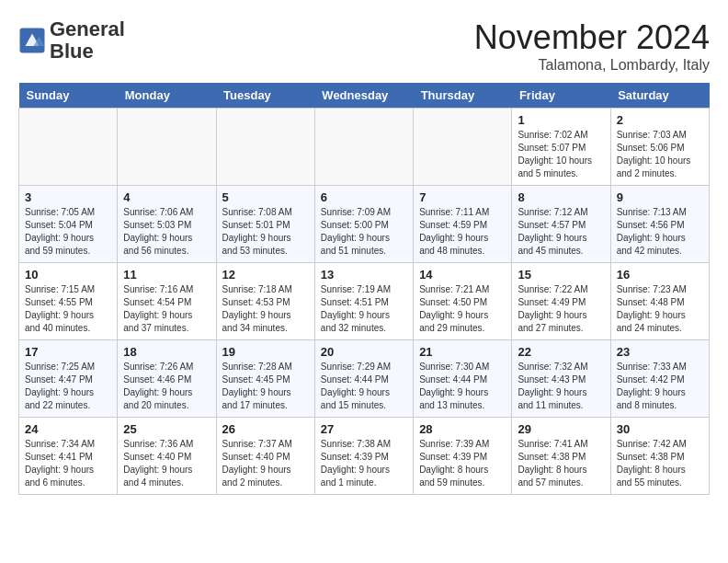  I want to click on calendar-cell: 1Sunrise: 7:02 AMSunset: 5:07 PMDaylight…, so click(561, 147).